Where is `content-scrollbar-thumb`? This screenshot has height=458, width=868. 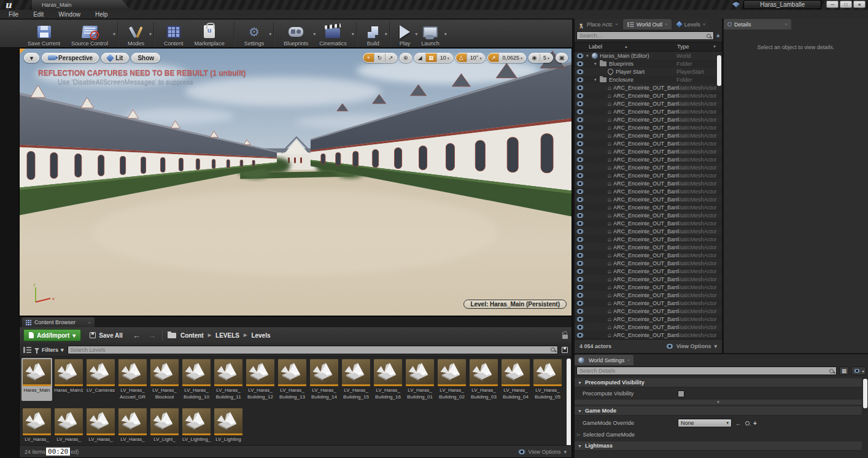
content-scrollbar-thumb is located at coordinates (568, 405).